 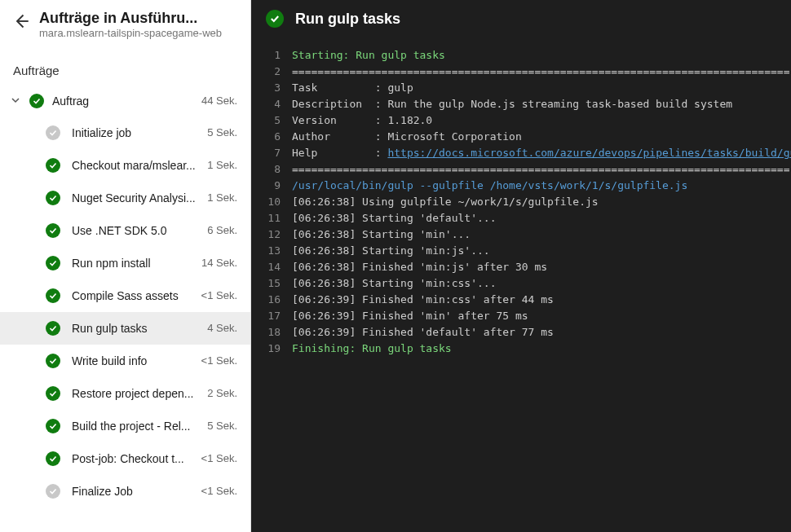 I want to click on step-name: Initialize job, so click(x=134, y=133).